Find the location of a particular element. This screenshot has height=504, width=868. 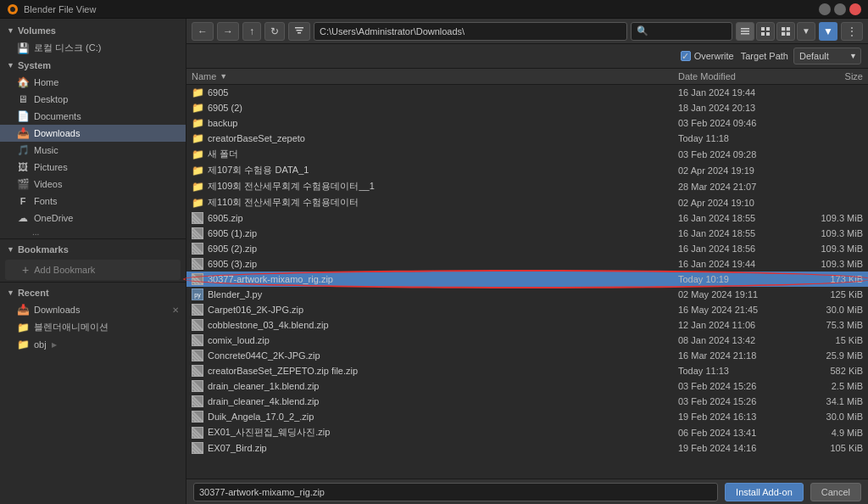

back-button: ← is located at coordinates (203, 31).